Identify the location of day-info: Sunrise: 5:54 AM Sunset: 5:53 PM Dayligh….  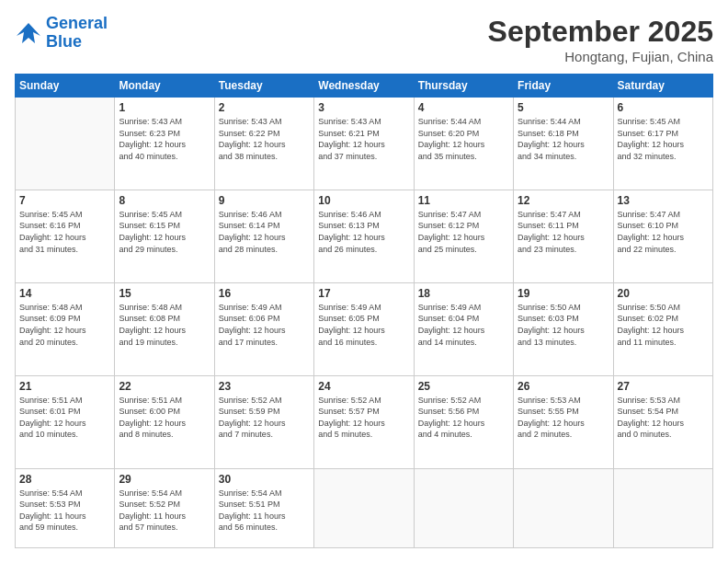
(64, 511).